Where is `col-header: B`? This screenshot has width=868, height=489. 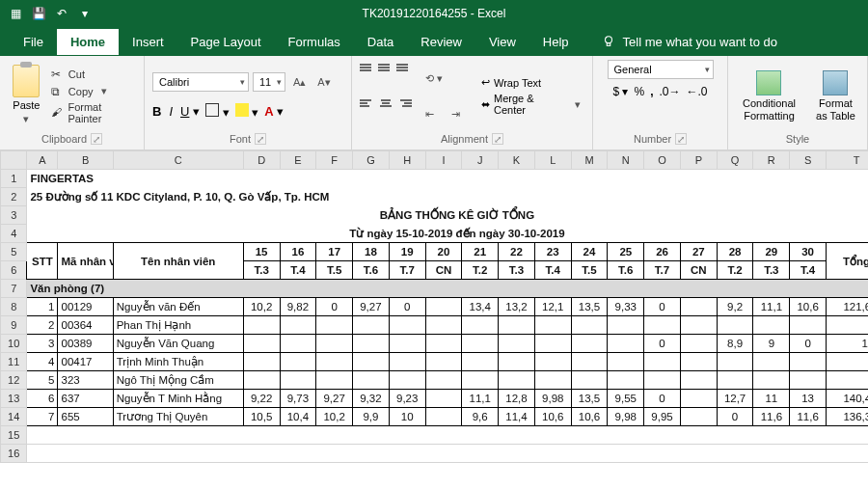 col-header: B is located at coordinates (85, 160).